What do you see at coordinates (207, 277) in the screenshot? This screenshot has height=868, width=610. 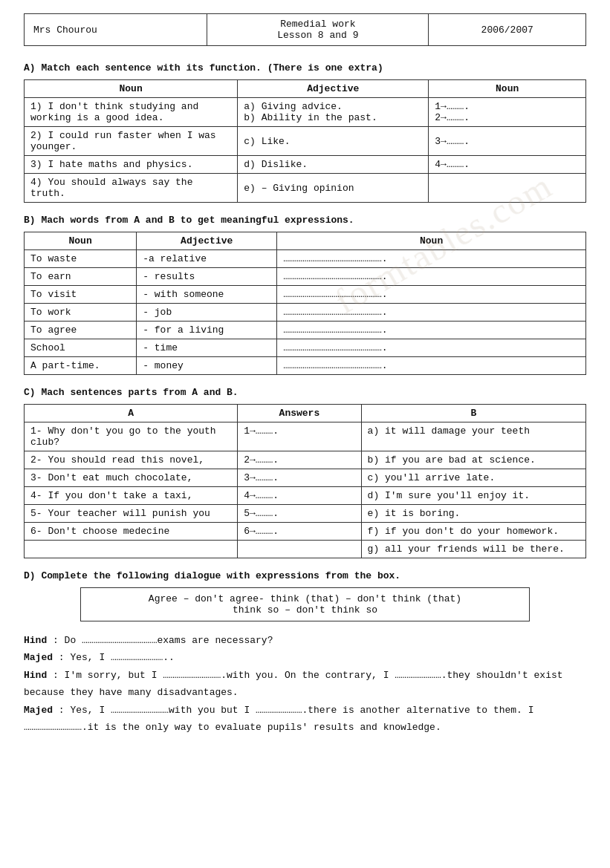 I see `b-adj-1: - results` at bounding box center [207, 277].